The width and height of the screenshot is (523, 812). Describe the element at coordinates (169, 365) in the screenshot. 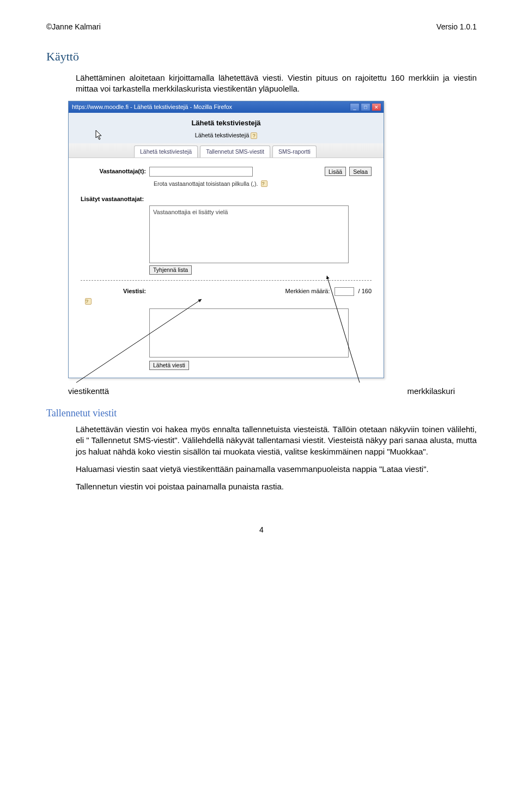

I see `send-button: Lähetä viesti` at that location.